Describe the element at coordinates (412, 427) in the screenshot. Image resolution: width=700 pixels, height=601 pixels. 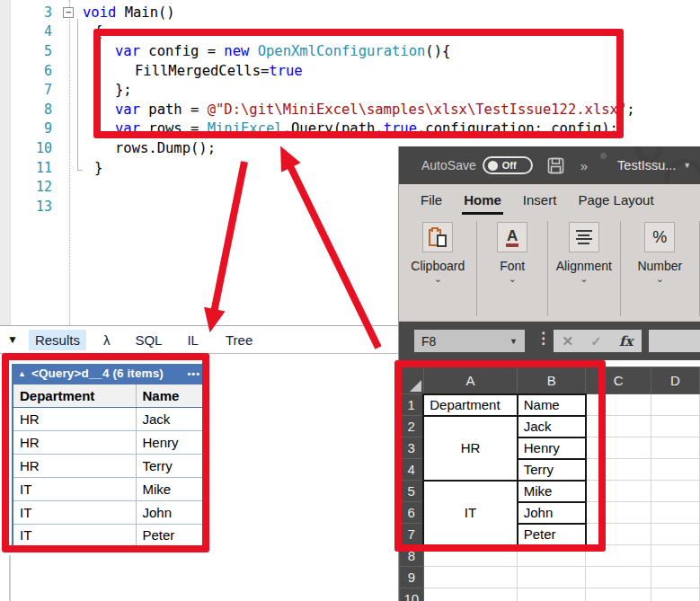
I see `row-header-2: 2` at that location.